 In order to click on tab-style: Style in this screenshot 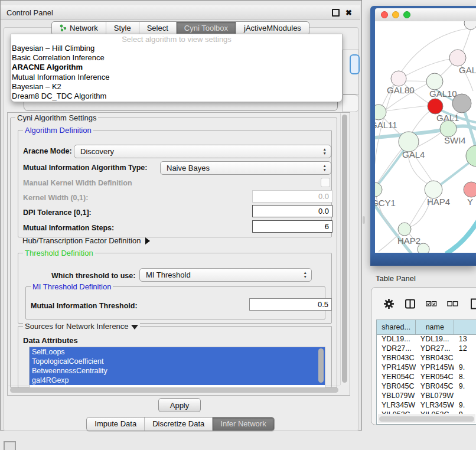, I will do `click(122, 28)`.